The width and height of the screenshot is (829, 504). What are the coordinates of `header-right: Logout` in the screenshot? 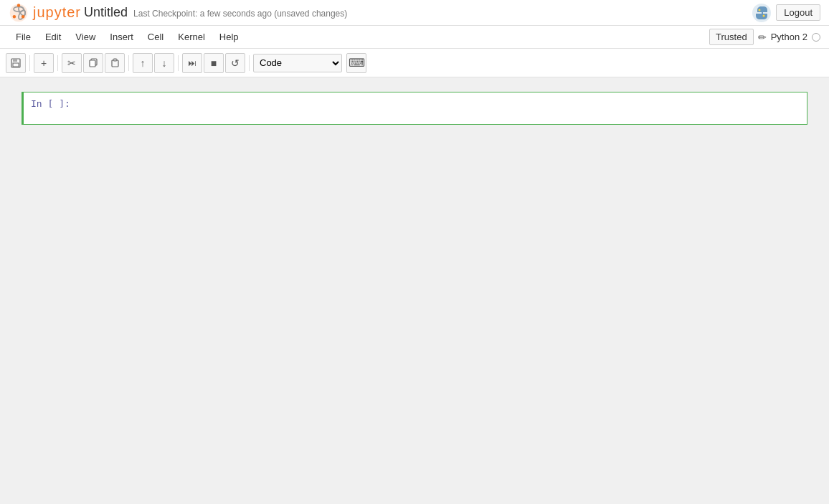 It's located at (786, 13).